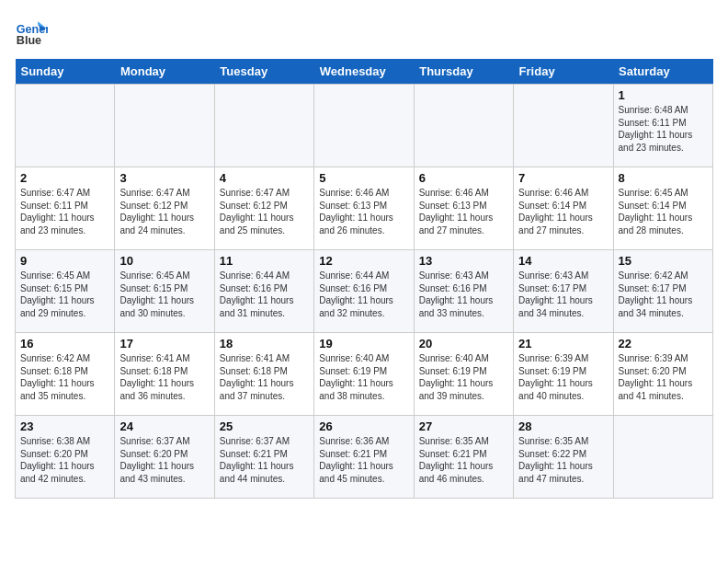 The image size is (728, 563). I want to click on day-number: 10, so click(164, 261).